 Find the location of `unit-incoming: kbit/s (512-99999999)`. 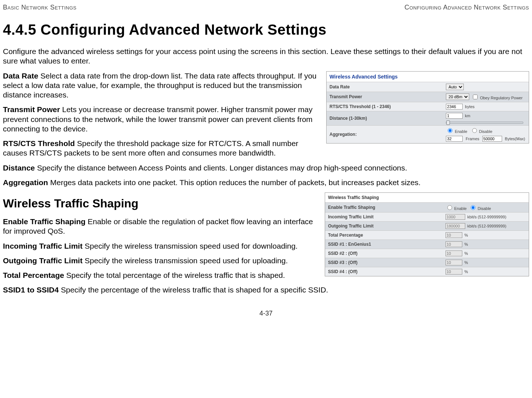

unit-incoming: kbit/s (512-99999999) is located at coordinates (487, 217).